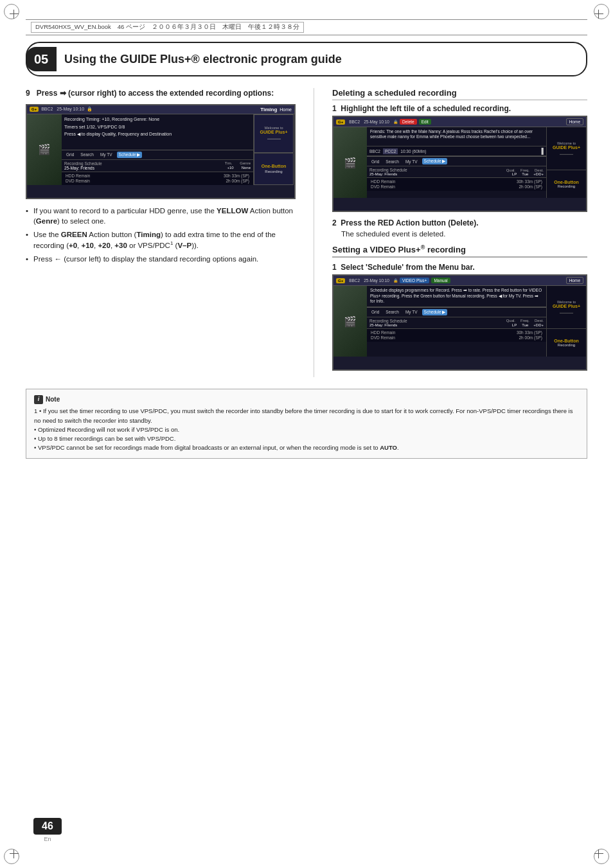  I want to click on lock-vp: 🔒, so click(396, 280).